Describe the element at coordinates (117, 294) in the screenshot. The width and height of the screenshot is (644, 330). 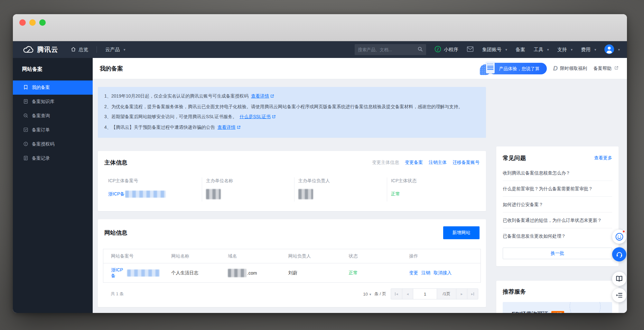
I see `total-count: 共 1 条` at that location.